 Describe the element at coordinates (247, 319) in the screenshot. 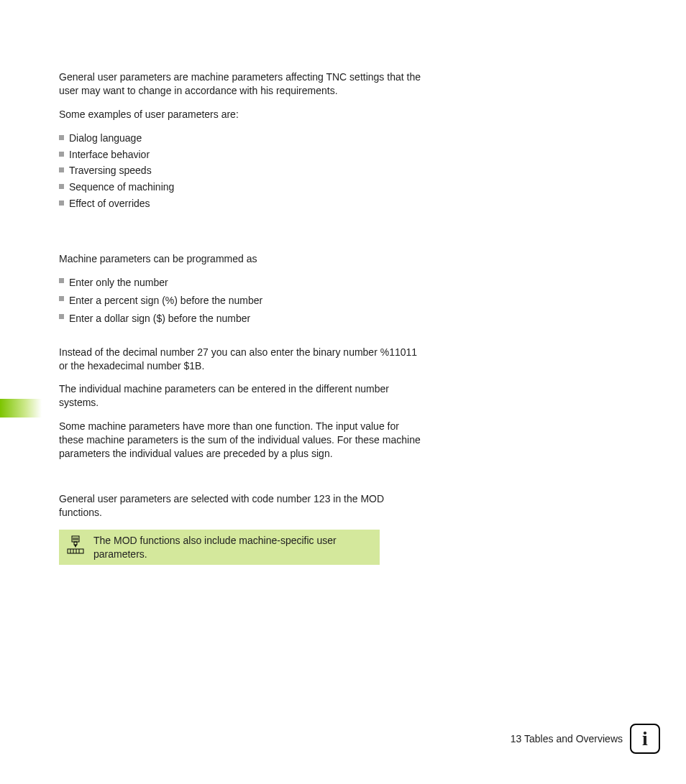

I see `list-item-text: Enter a dollar sign ($) before the numbe…` at that location.